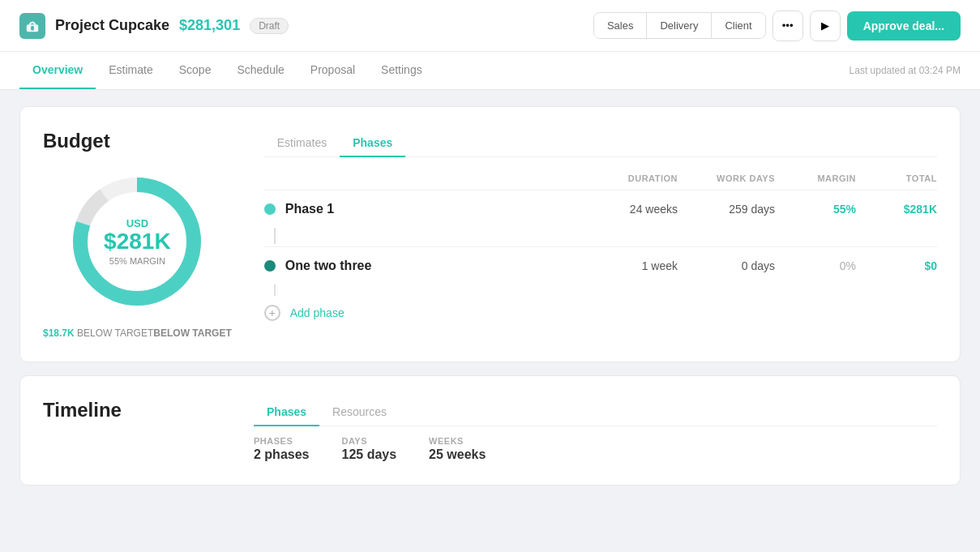 The width and height of the screenshot is (980, 552). Describe the element at coordinates (825, 26) in the screenshot. I see `play-icon: ▶` at that location.